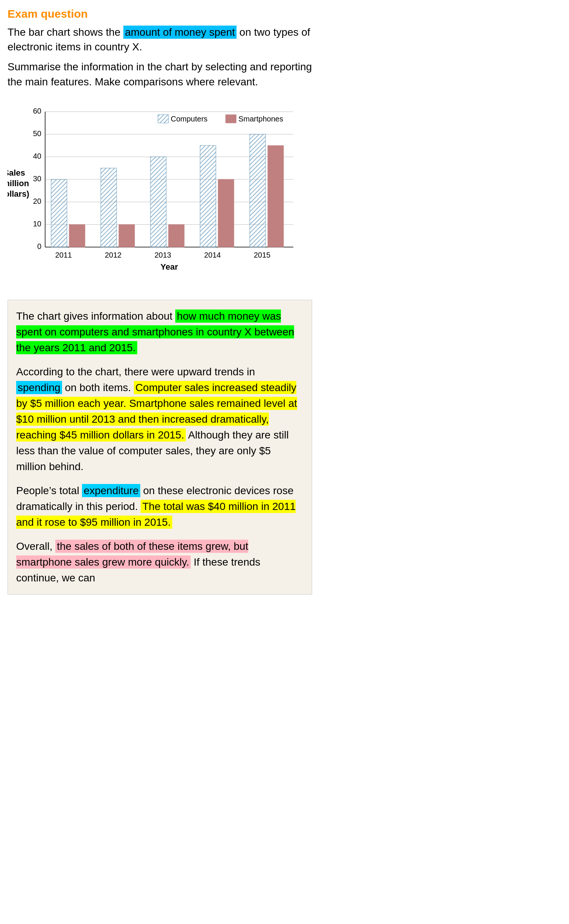 Image resolution: width=569 pixels, height=924 pixels. I want to click on intro-text: The bar chart shows the amount of money …, so click(160, 40).